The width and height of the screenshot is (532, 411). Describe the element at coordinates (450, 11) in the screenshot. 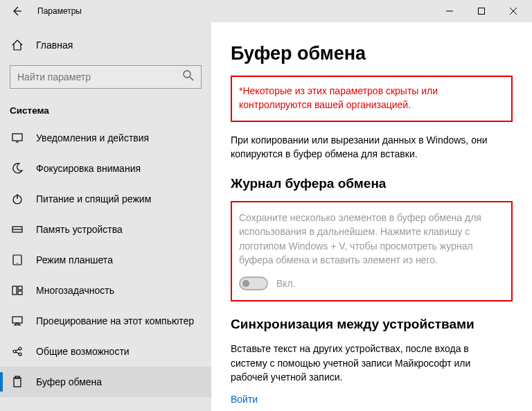

I see `minimize-icon` at that location.